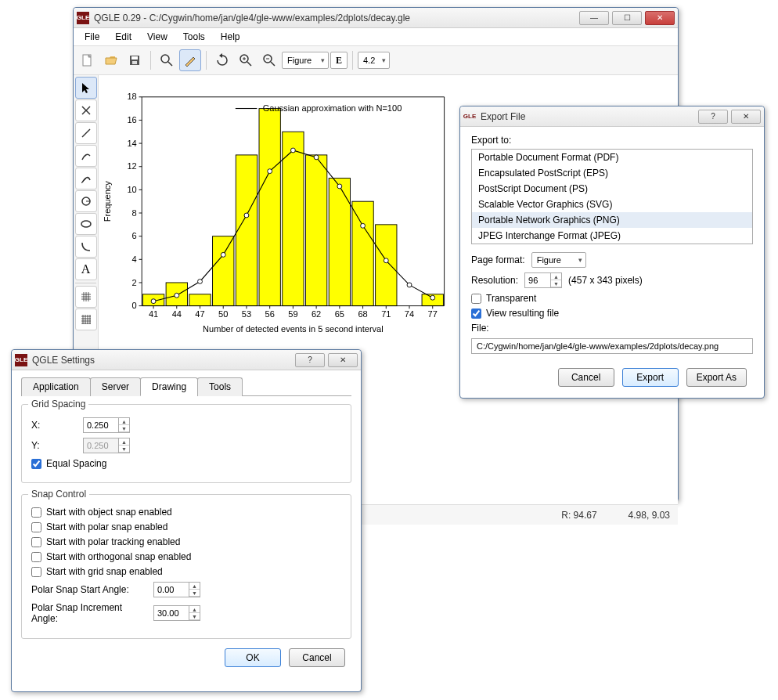 Image resolution: width=778 pixels, height=700 pixels. I want to click on resolution-note: (457 x 343 pixels), so click(606, 280).